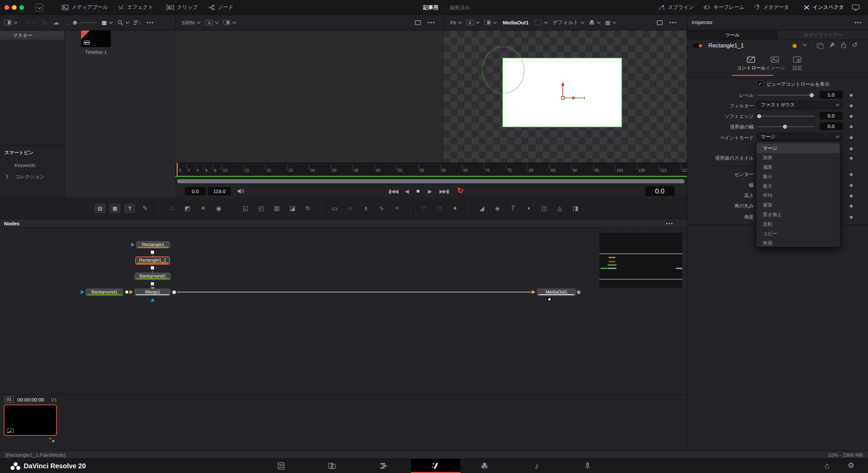 This screenshot has width=868, height=473. I want to click on paint-mode-option: 反転, so click(798, 224).